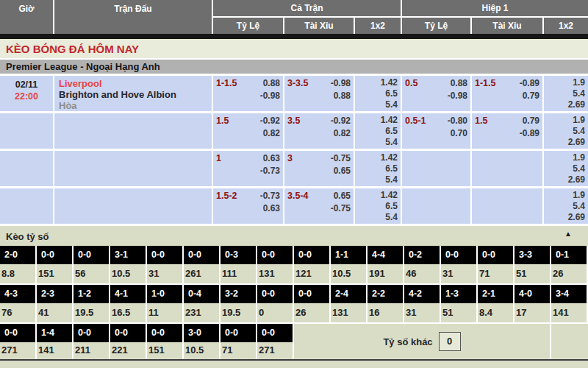 This screenshot has width=588, height=368. Describe the element at coordinates (348, 265) in the screenshot. I see `score-tile: 1-110.5` at that location.